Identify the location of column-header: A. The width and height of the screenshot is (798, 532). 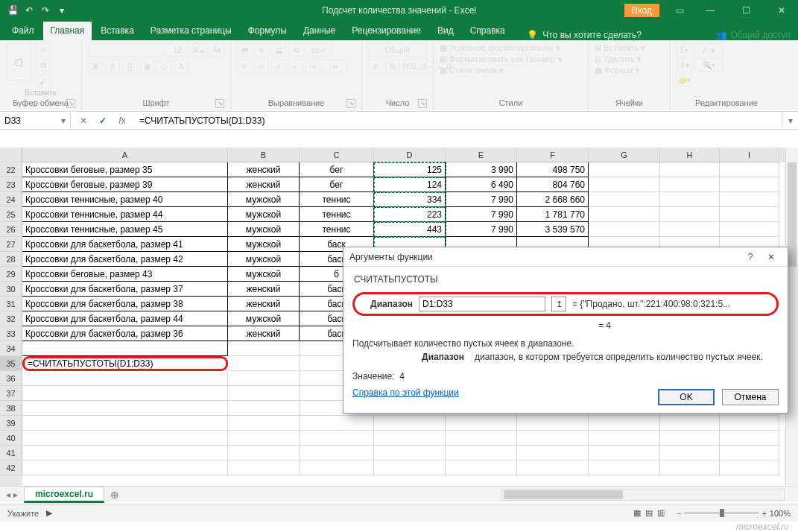
(125, 155).